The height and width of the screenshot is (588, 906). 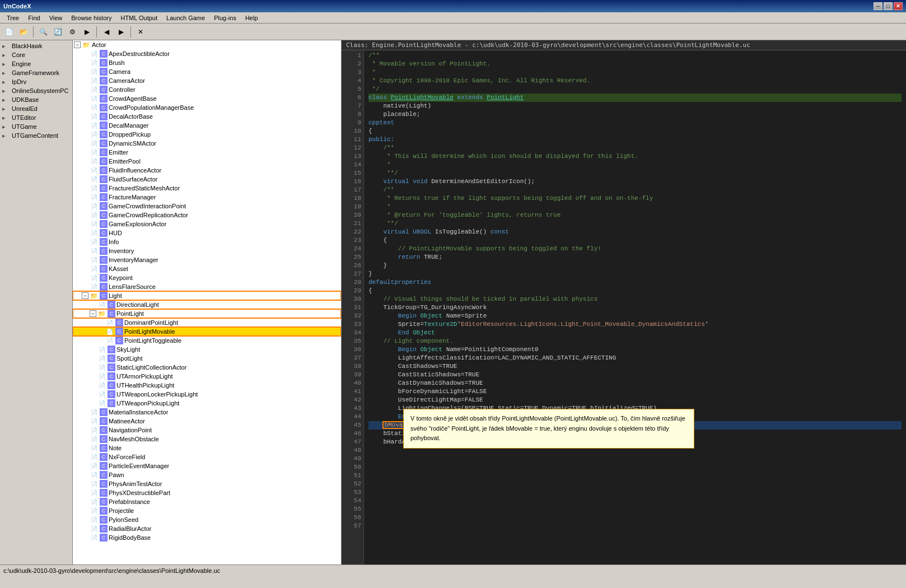 What do you see at coordinates (36, 100) in the screenshot?
I see `left-tree-item-udkbase: ▸UDKBase` at bounding box center [36, 100].